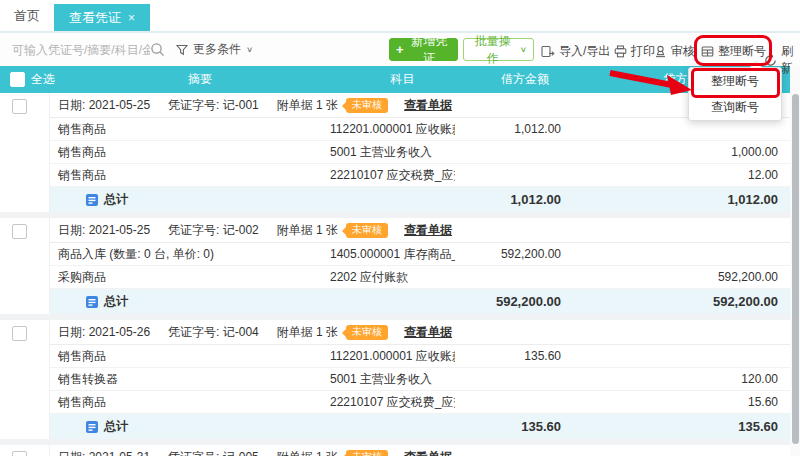  What do you see at coordinates (104, 106) in the screenshot?
I see `voucher-date: 日期: 2021-05-25` at bounding box center [104, 106].